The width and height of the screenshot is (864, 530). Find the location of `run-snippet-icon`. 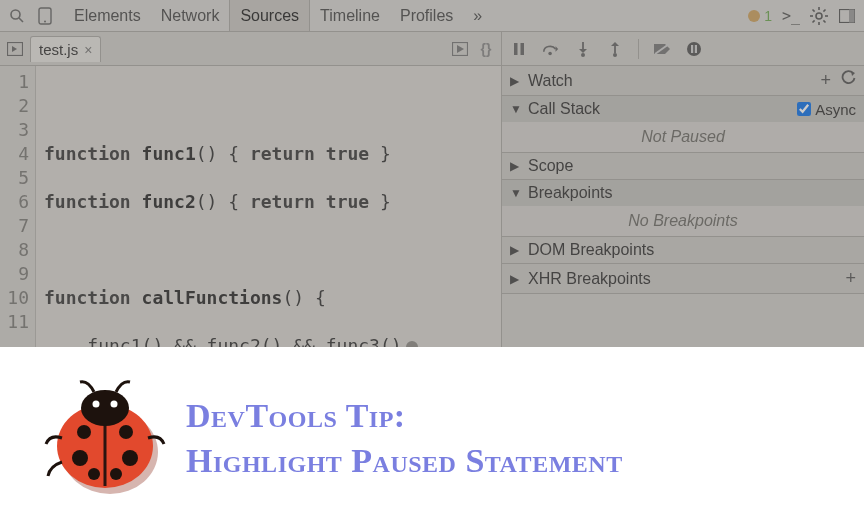

run-snippet-icon is located at coordinates (460, 49).